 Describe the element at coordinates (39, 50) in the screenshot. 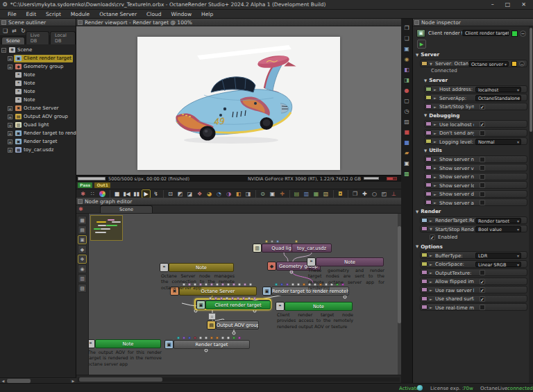

I see `tree-row-scene: −❋Scene` at that location.